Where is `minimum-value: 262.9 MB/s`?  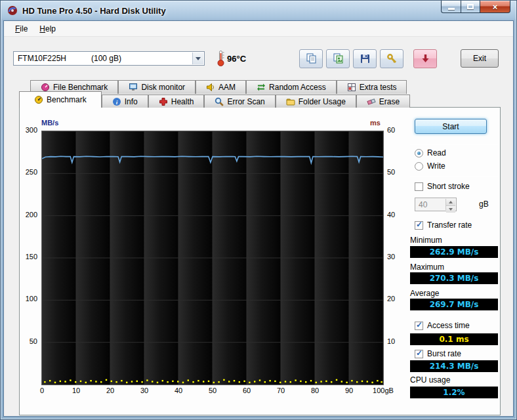
minimum-value: 262.9 MB/s is located at coordinates (454, 252).